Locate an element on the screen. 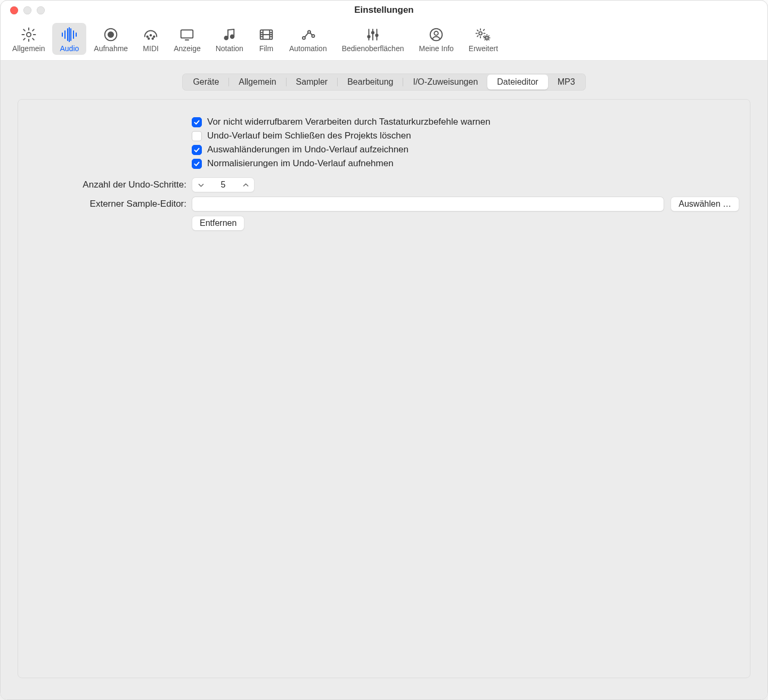 The width and height of the screenshot is (768, 700). checkbox-label: Auswahländerungen im Undo-Verlauf aufzei… is located at coordinates (308, 150).